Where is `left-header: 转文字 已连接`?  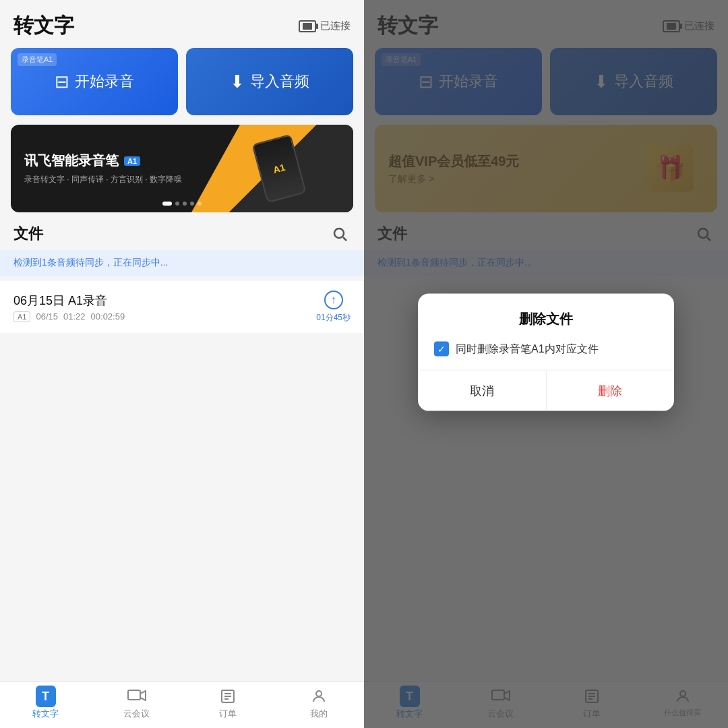
left-header: 转文字 已连接 is located at coordinates (182, 24).